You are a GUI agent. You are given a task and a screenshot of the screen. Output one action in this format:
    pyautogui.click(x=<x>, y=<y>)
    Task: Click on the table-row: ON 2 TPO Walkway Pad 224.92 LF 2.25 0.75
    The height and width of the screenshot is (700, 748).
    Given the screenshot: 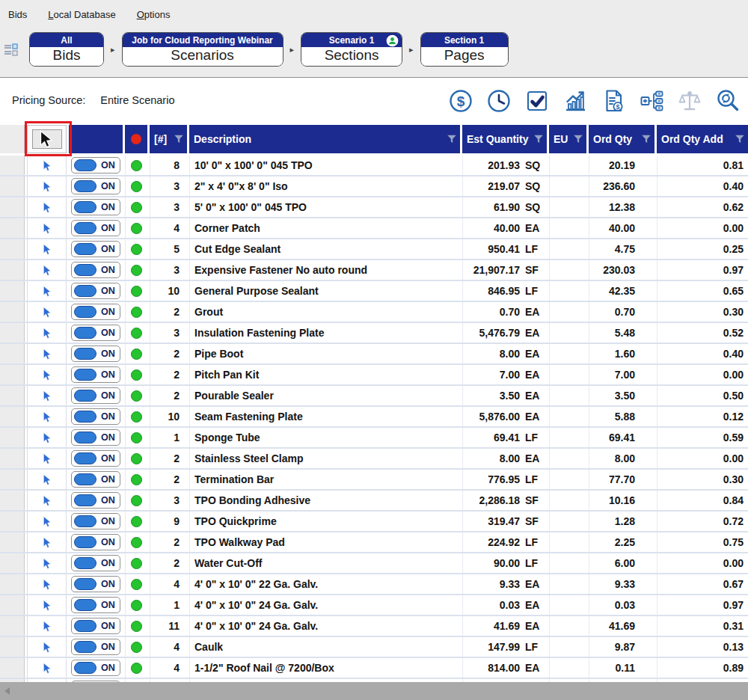 What is the action you would take?
    pyautogui.click(x=374, y=543)
    